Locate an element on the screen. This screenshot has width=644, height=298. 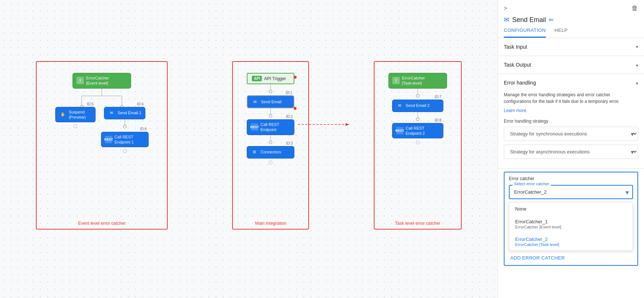
rest2-node: ID:8 REST Call RESTEndpoint 2 is located at coordinates (418, 131).